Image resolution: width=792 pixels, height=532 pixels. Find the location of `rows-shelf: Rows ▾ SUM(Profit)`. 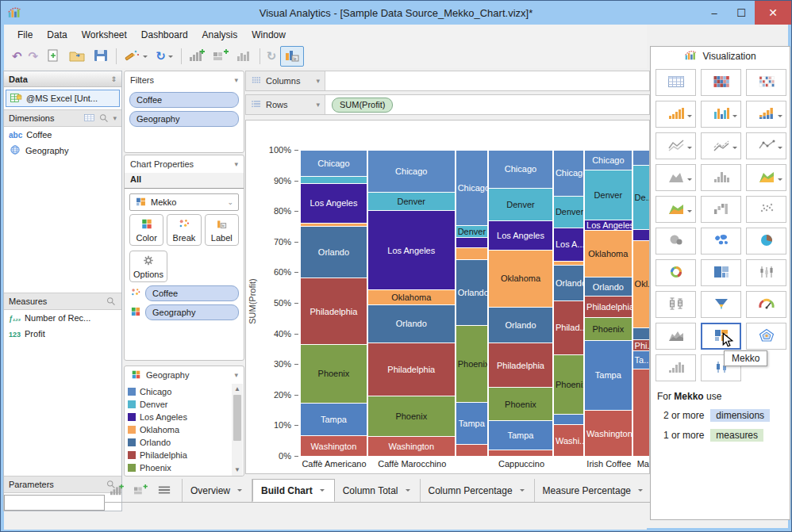

rows-shelf: Rows ▾ SUM(Profit) is located at coordinates (448, 105).